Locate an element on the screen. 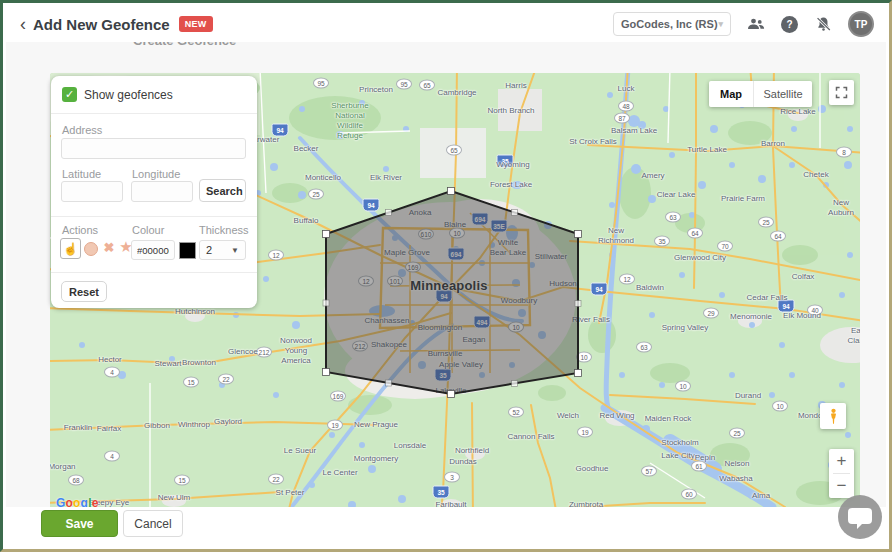  colour-label: Colour is located at coordinates (148, 230).